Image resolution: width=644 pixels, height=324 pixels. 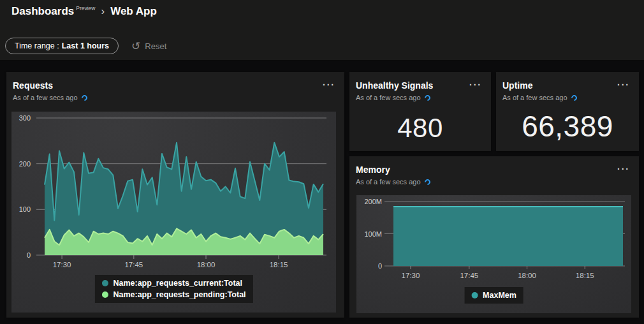 What do you see at coordinates (329, 85) in the screenshot?
I see `requests-menu-button ellipsis-icon: ···` at bounding box center [329, 85].